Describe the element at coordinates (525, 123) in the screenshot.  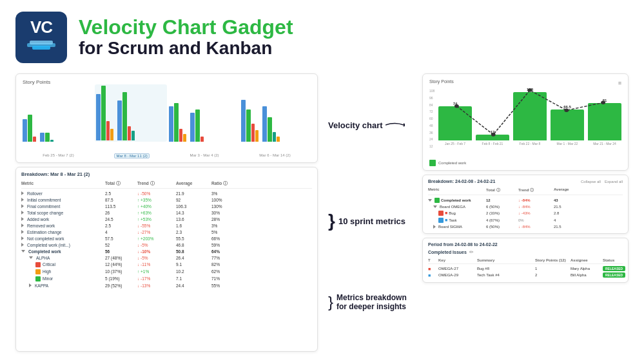
I see `velocity-chart-area: 108 96 84 72 60 48 36 24 12` at that location.